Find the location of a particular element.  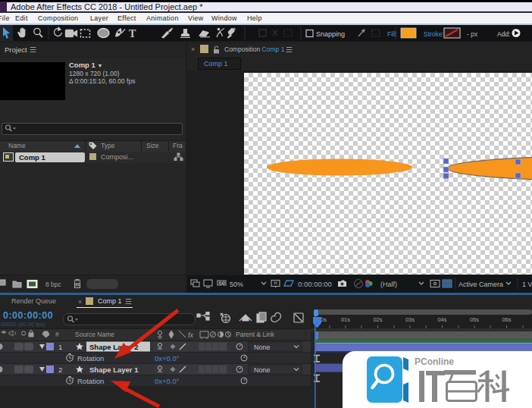

svg-text: Stroke: is located at coordinates (433, 34).